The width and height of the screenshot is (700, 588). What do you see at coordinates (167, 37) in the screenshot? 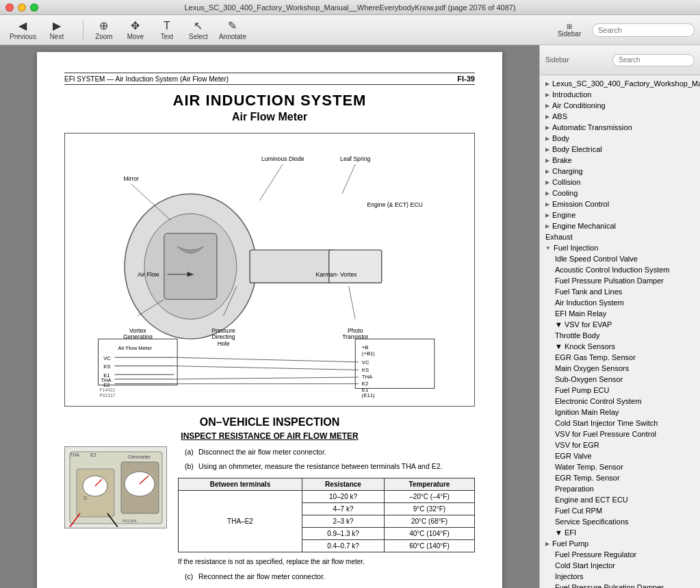
I see `text-label: Text` at bounding box center [167, 37].